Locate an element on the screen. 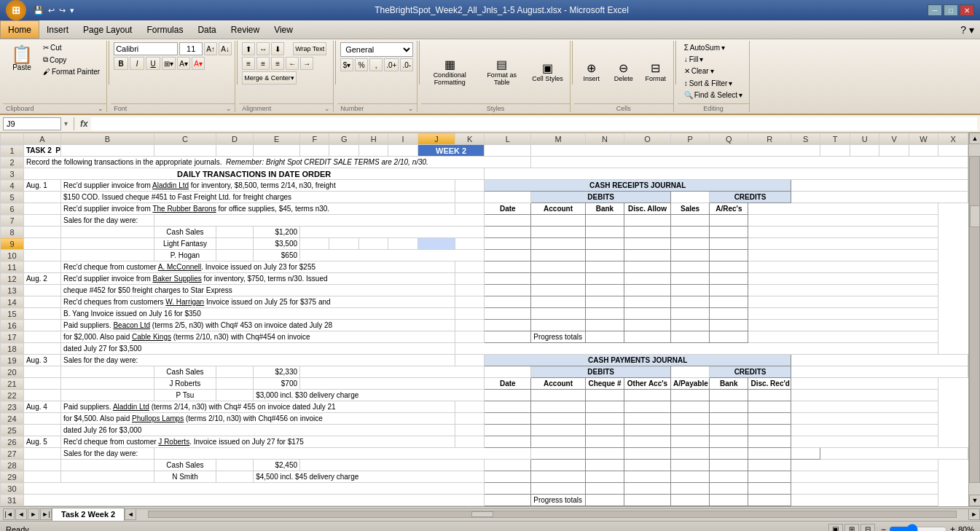 The width and height of the screenshot is (980, 531). col-I: I is located at coordinates (403, 139).